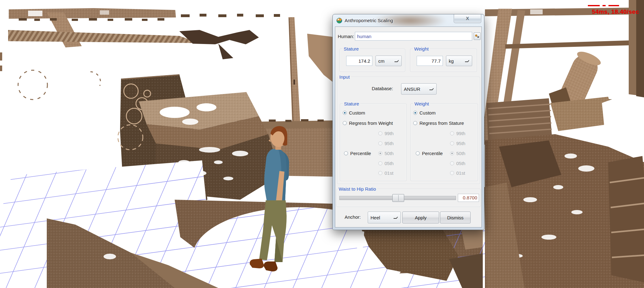 Image resolution: width=644 pixels, height=288 pixels. What do you see at coordinates (386, 134) in the screenshot?
I see `stature-p99-radio-row: 99th` at bounding box center [386, 134].